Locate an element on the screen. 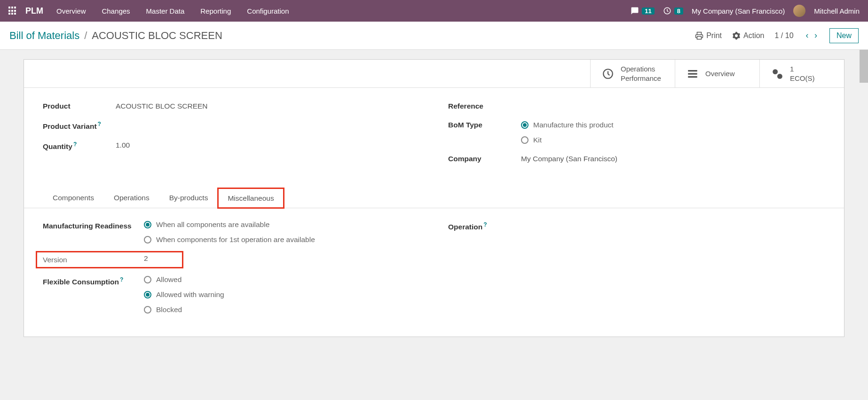  tab-miscellaneous: Miscellaneous is located at coordinates (251, 198).